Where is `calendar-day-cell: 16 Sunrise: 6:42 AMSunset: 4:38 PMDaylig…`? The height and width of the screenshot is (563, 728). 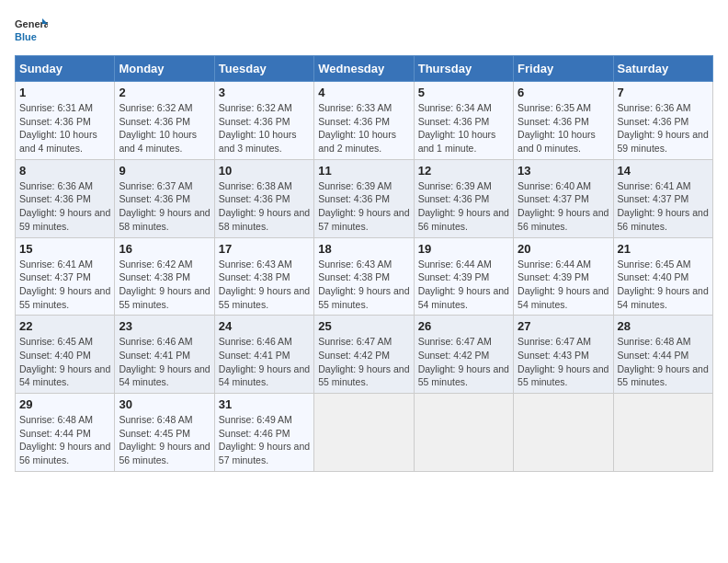
calendar-day-cell: 16 Sunrise: 6:42 AMSunset: 4:38 PMDaylig… is located at coordinates (165, 276).